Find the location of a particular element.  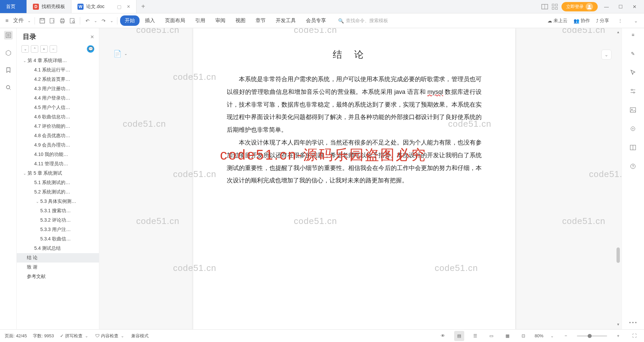

lines-icon: ≡ is located at coordinates (633, 35).